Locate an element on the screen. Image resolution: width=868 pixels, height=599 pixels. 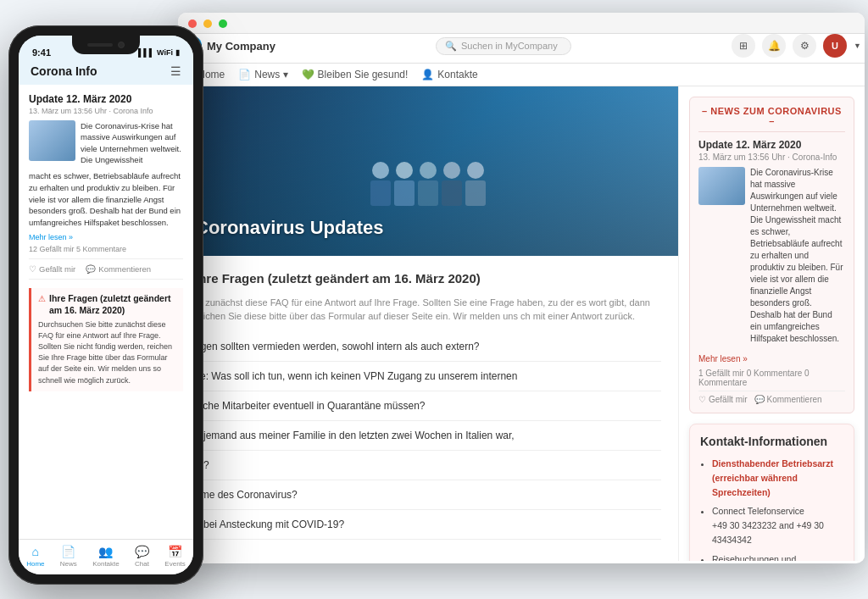
phone-article-meta: 13. März um 13:56 Uhr · Corona Info is located at coordinates (106, 111).